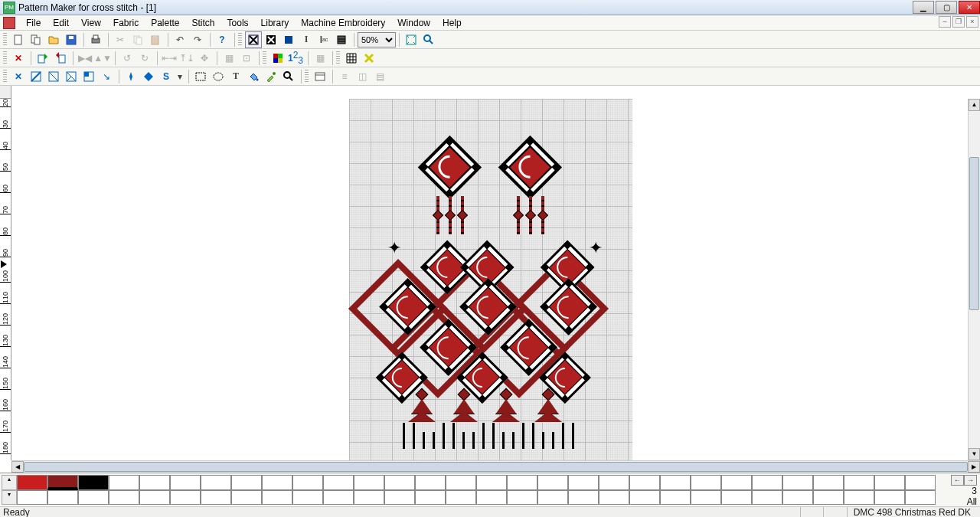  What do you see at coordinates (343, 23) in the screenshot?
I see `menu-machine-embroidery: Machine Embroidery` at bounding box center [343, 23].